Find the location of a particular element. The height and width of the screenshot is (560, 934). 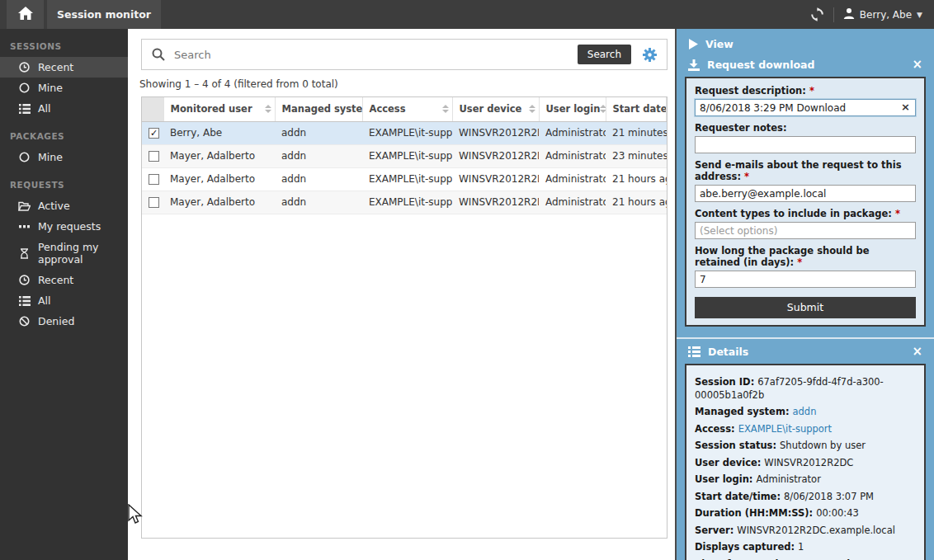

detail-value: 1 is located at coordinates (800, 547).